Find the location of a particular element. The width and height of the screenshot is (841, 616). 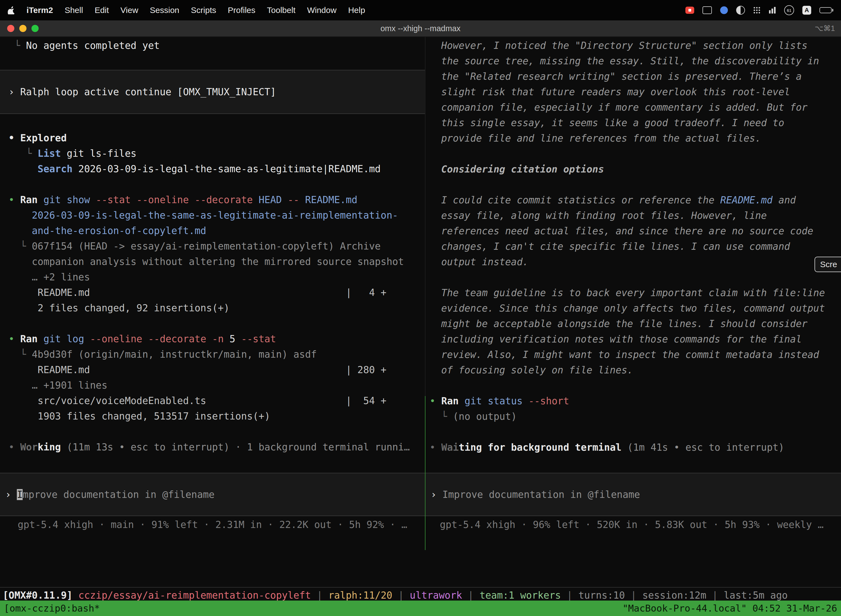

reasoning-paragraph-line: this single essay, it seems like a good … is located at coordinates (635, 123).